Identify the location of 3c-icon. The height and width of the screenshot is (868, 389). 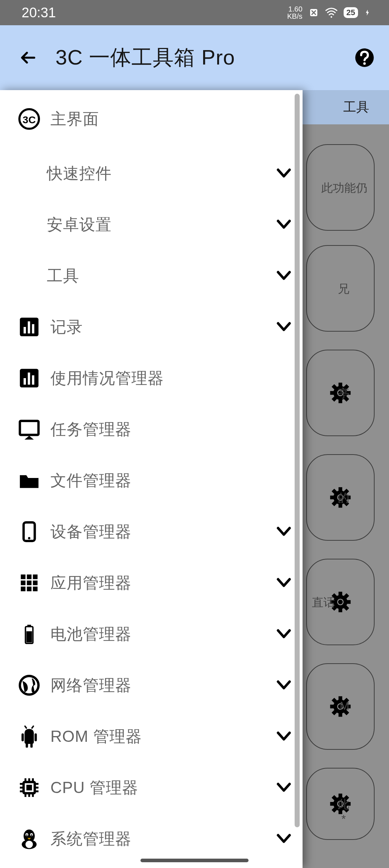
(29, 119).